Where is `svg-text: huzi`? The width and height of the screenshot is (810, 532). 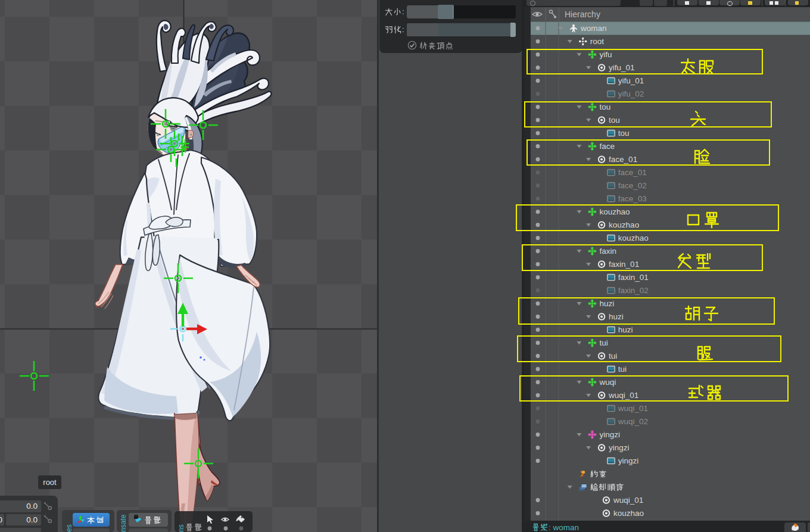 svg-text: huzi is located at coordinates (625, 330).